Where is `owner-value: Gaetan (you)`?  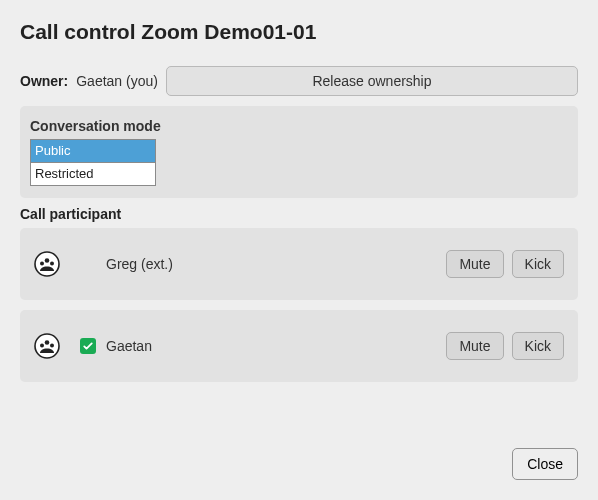
owner-value: Gaetan (you) is located at coordinates (117, 81).